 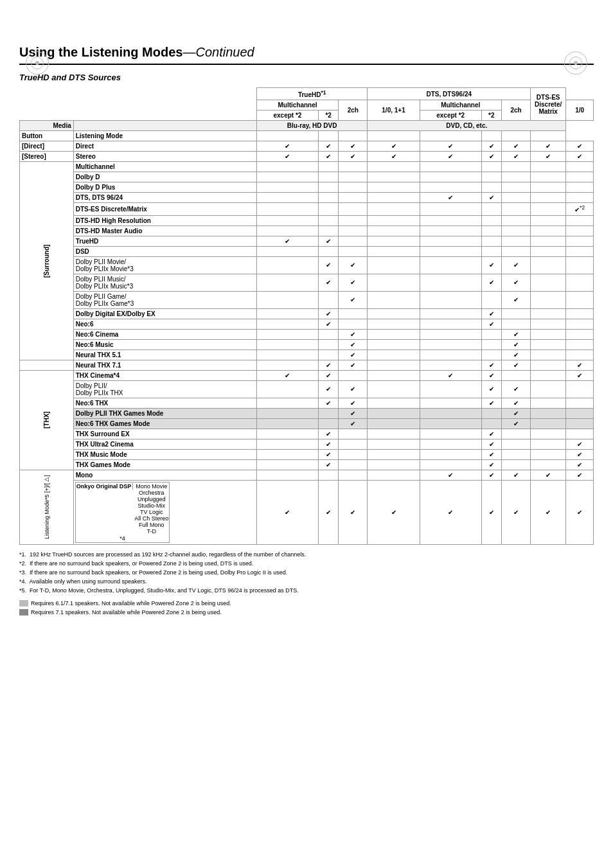 What do you see at coordinates (307, 512) in the screenshot?
I see `table-row: Onkyo Original DSP Mono MovieOrchestraUn…` at bounding box center [307, 512].